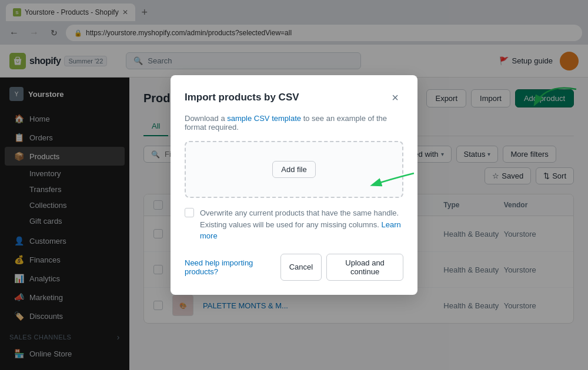 The image size is (588, 370). Describe the element at coordinates (294, 169) in the screenshot. I see `add-file-button: Add file` at that location.